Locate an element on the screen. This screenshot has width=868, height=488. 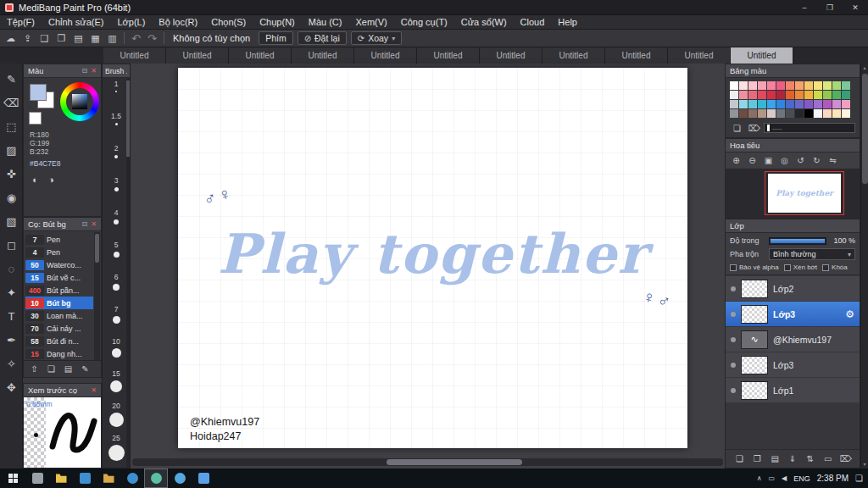
photos-icon is located at coordinates (203, 478).